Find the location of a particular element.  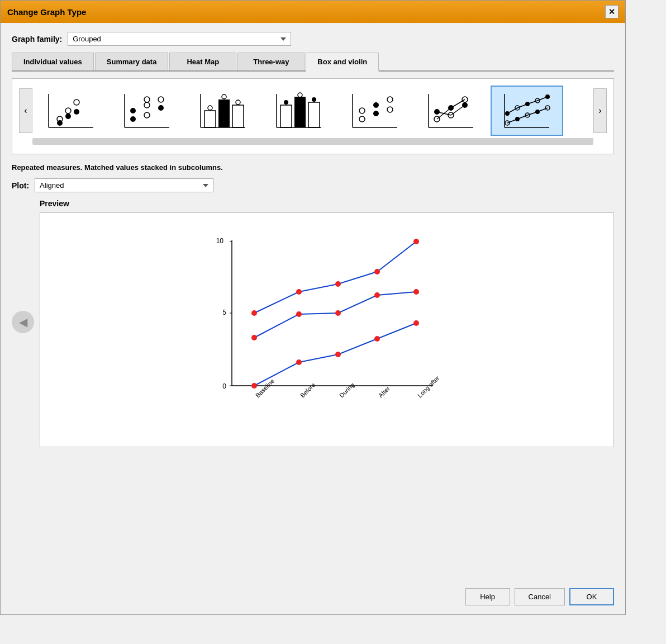

scroll-bar is located at coordinates (313, 141).